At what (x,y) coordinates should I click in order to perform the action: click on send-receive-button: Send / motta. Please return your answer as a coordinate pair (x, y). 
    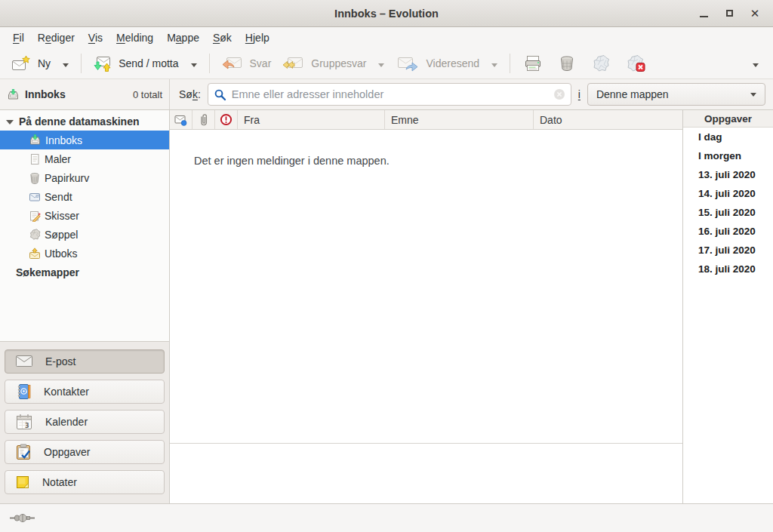
    Looking at the image, I should click on (135, 63).